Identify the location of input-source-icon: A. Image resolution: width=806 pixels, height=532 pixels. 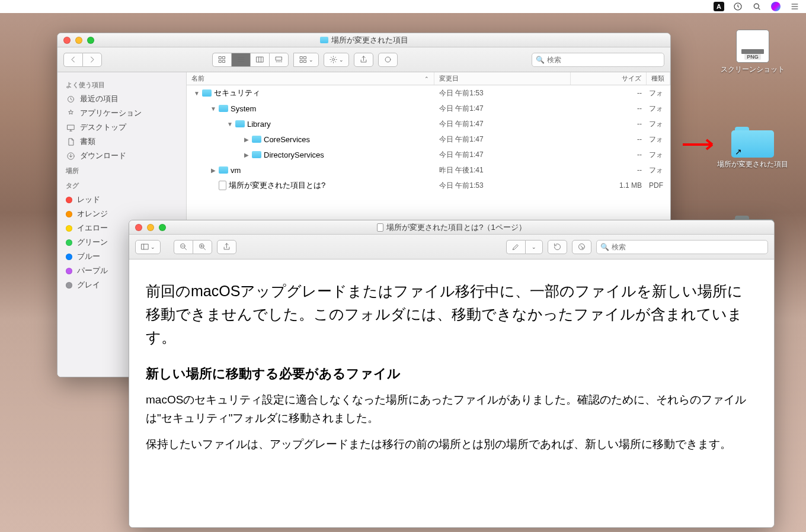
(719, 7).